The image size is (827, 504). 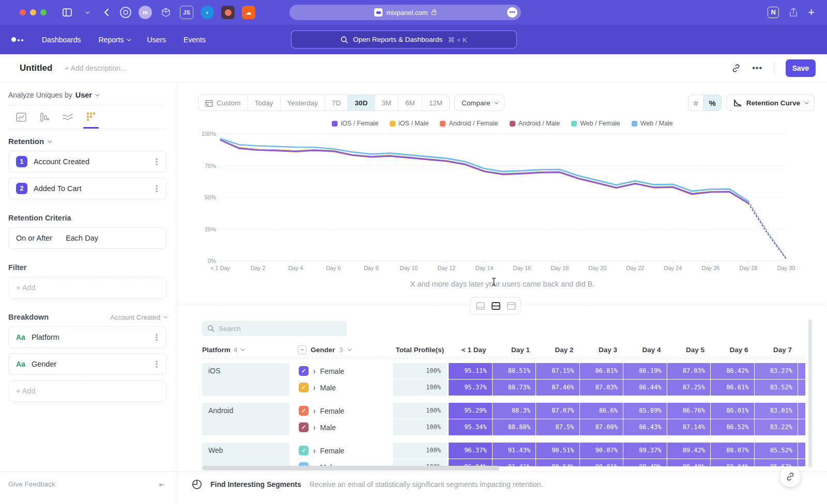 I want to click on total-profiles-column-header: Total Profile(s), so click(x=421, y=350).